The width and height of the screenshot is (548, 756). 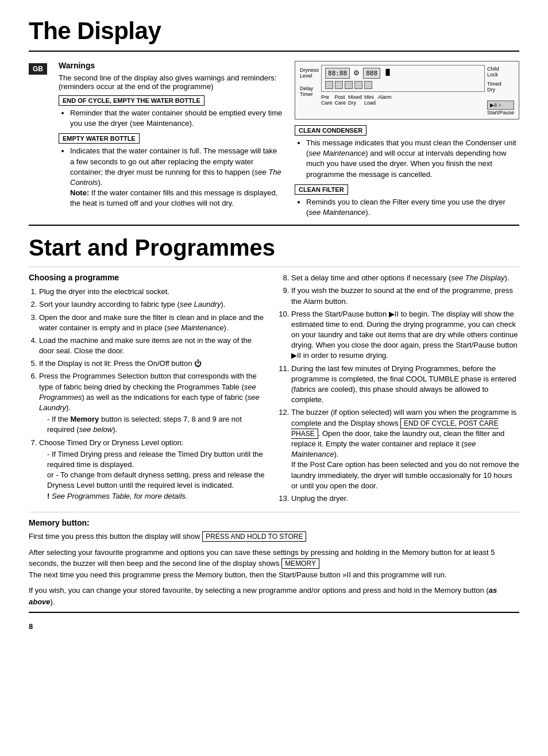 I want to click on memory-para1-end: The next time you need this programme pr…, so click(x=238, y=574).